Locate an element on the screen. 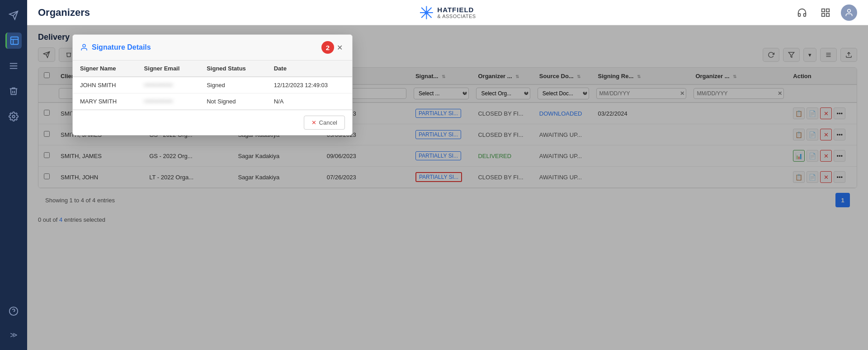 The height and width of the screenshot is (350, 868). sidebar-item-document is located at coordinates (14, 41).